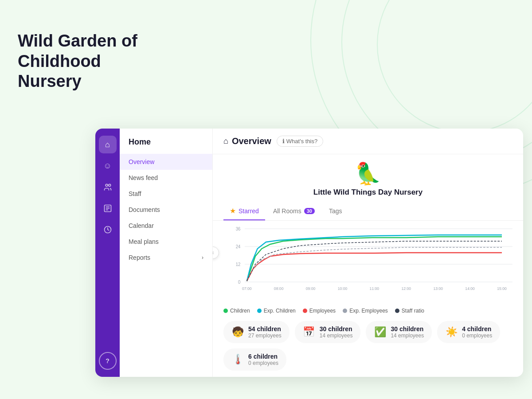 Image resolution: width=532 pixels, height=399 pixels. Describe the element at coordinates (438, 289) in the screenshot. I see `svg-text: 13:00` at that location.